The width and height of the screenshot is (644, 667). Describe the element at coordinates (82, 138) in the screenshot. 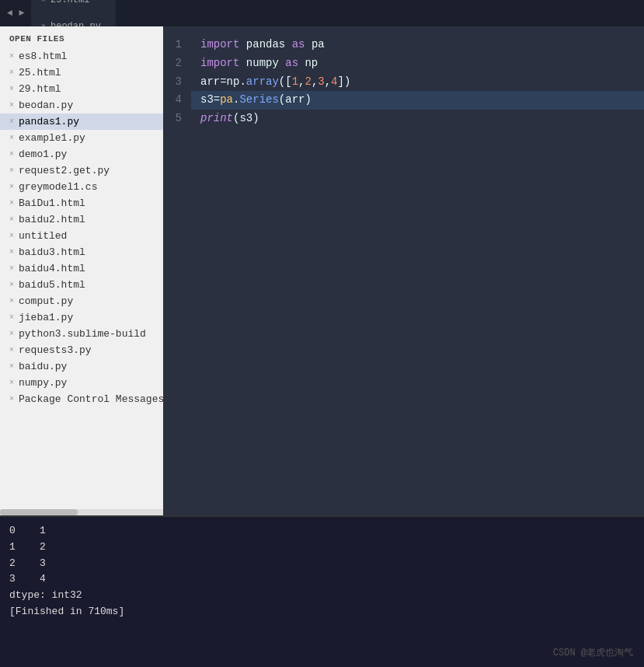

I see `sidebar-item: ×example1.py` at that location.